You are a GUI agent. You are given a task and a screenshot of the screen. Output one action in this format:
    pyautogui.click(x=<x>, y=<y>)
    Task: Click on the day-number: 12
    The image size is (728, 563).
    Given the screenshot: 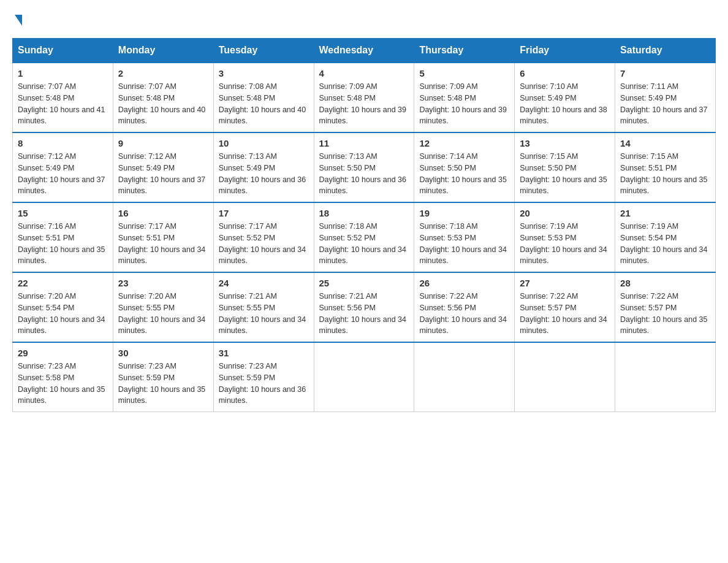 What is the action you would take?
    pyautogui.click(x=464, y=144)
    